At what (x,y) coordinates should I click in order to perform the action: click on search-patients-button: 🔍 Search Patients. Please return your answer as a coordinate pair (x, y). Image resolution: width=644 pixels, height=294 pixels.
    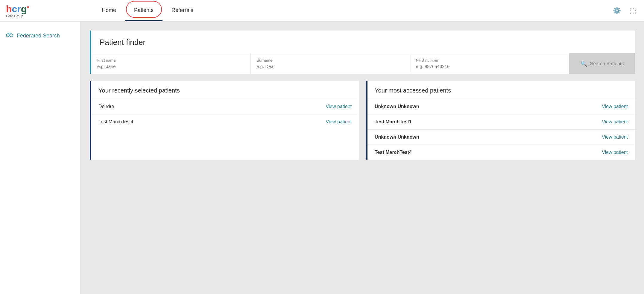
    Looking at the image, I should click on (602, 63).